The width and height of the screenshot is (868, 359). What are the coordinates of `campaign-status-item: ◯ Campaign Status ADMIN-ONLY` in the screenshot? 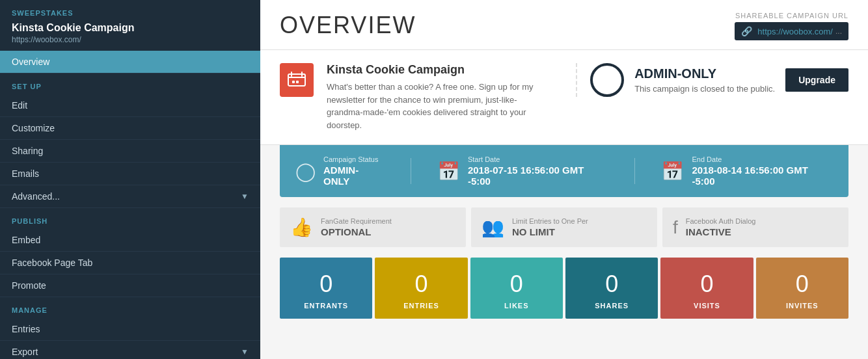 It's located at (340, 171).